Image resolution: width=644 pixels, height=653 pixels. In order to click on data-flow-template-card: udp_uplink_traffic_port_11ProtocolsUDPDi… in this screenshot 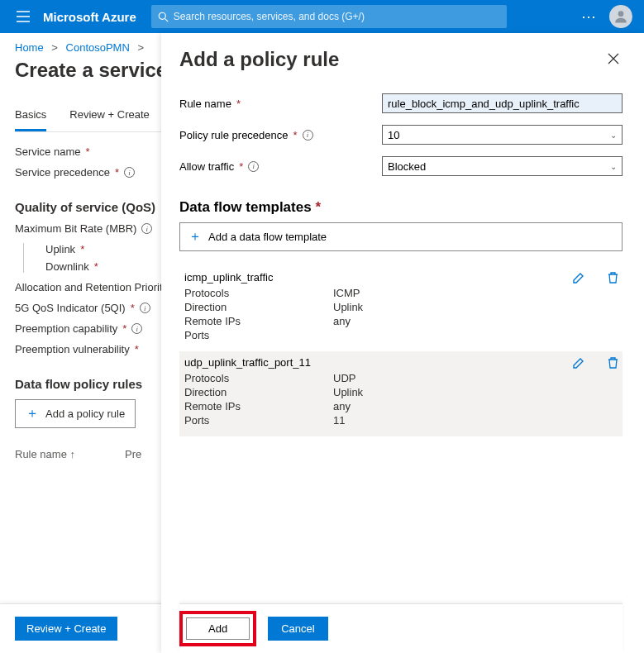, I will do `click(401, 393)`.